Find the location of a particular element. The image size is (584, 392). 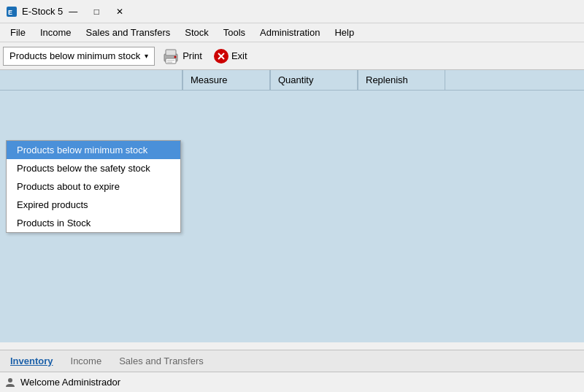

col-header-replenish: Replenish is located at coordinates (402, 80).